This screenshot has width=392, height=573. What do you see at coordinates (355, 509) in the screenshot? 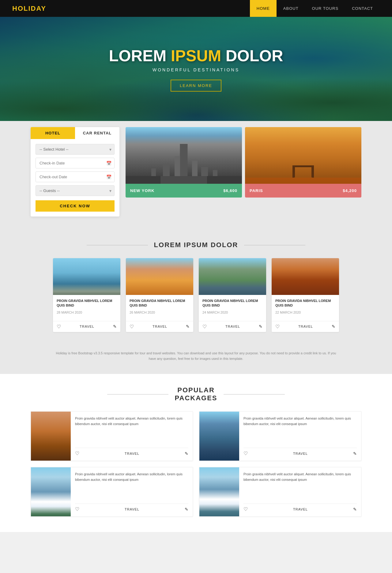
I see `pkg-edit-4: ✎` at bounding box center [355, 509].